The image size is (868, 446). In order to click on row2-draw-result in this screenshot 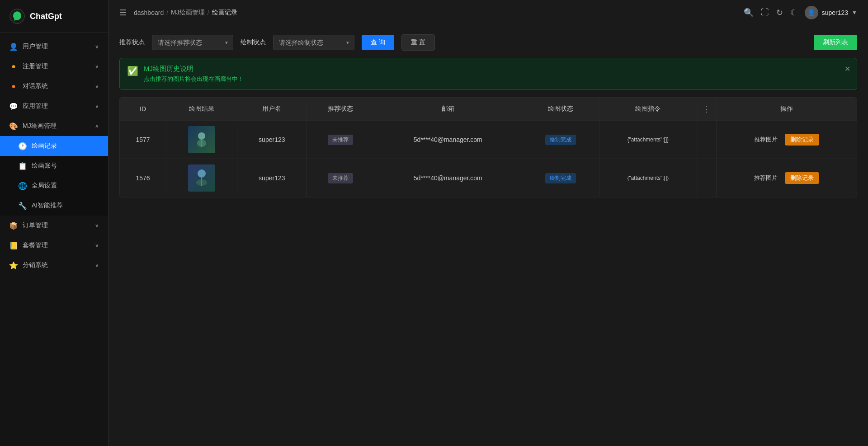, I will do `click(202, 178)`.